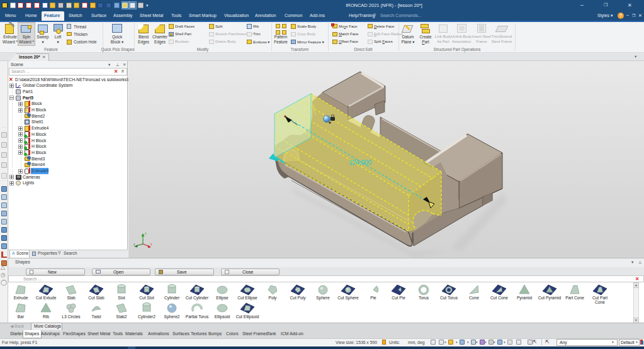 This screenshot has height=349, width=644. Describe the element at coordinates (550, 298) in the screenshot. I see `svg-text: Cut Pyramid` at that location.